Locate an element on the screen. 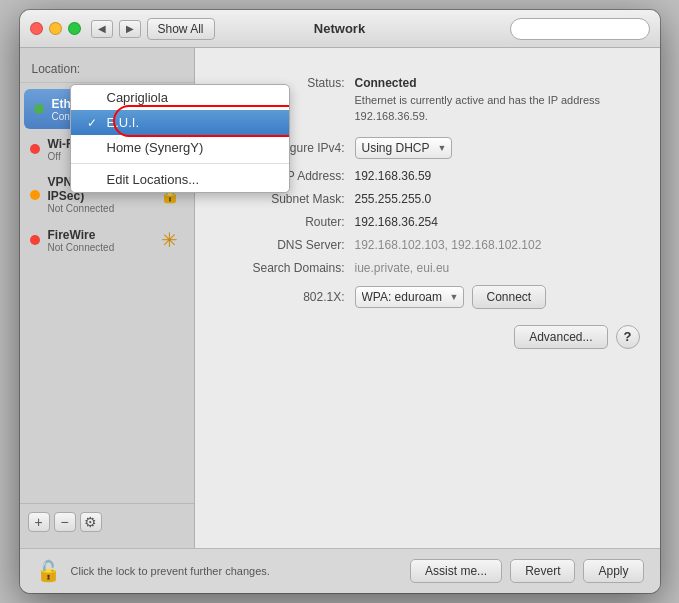 The image size is (679, 603). status-dot-ethernet is located at coordinates (39, 109).